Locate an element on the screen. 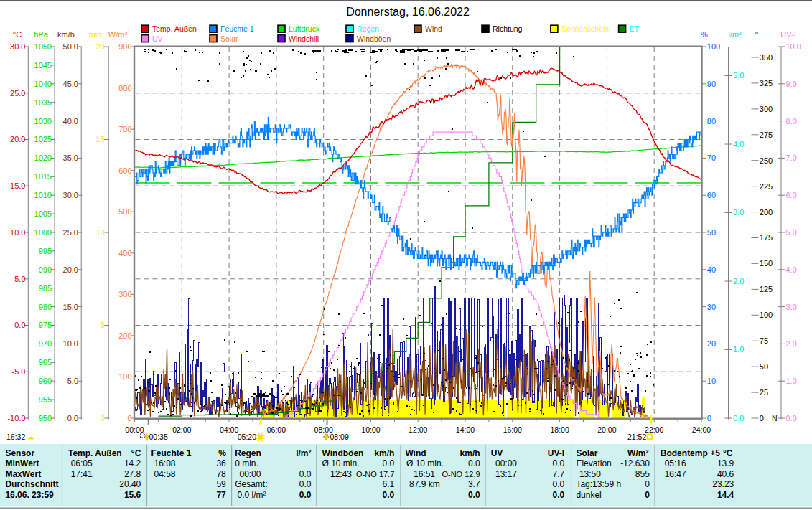  svg-text: 05:16 is located at coordinates (676, 463).